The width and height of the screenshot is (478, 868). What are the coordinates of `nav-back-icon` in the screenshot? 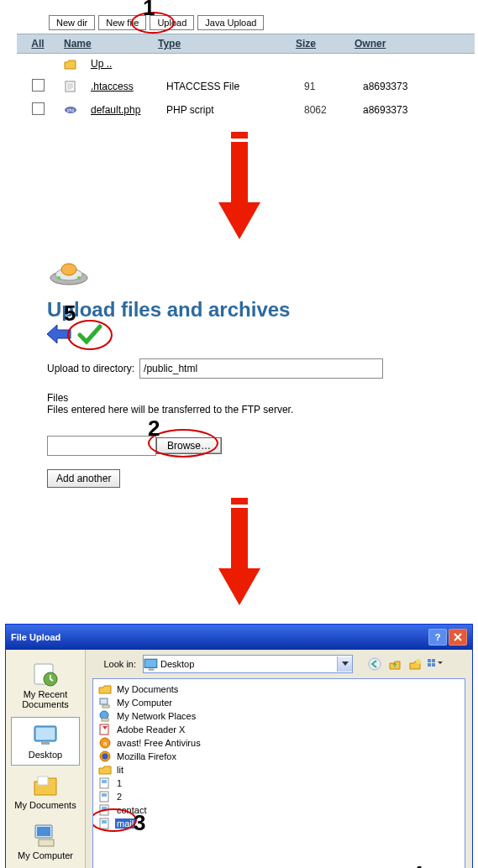 It's located at (375, 664).